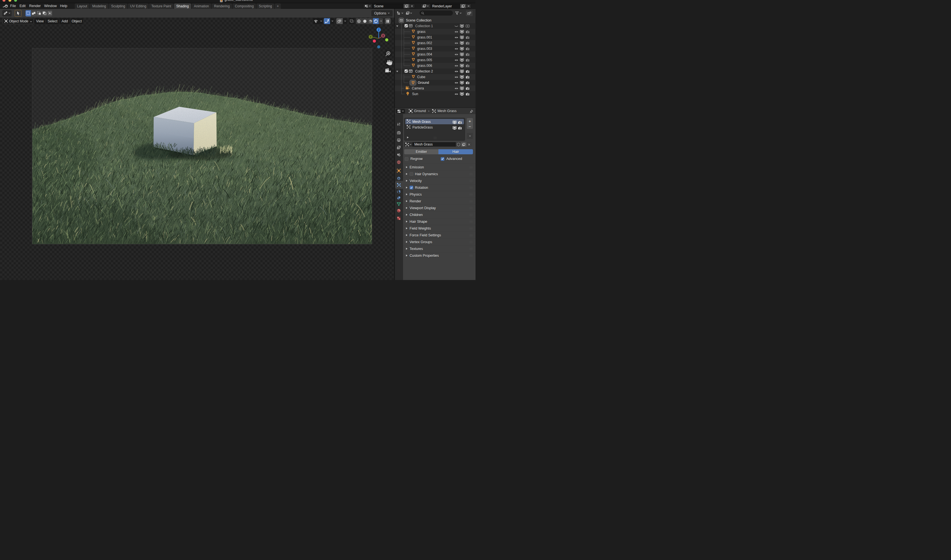  Describe the element at coordinates (371, 37) in the screenshot. I see `svg-text: Y` at that location.